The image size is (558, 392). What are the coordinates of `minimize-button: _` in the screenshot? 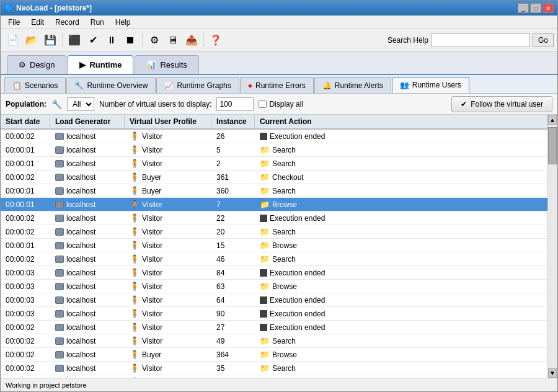 It's located at (523, 8).